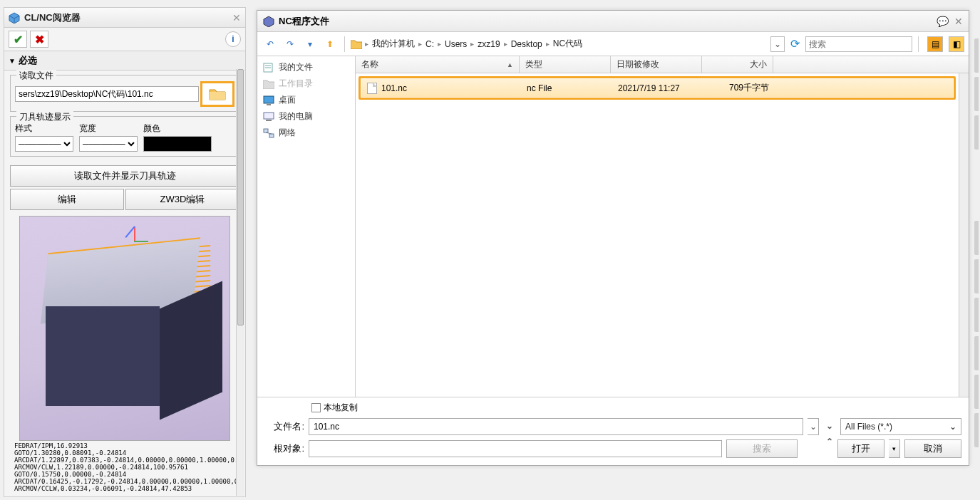 This screenshot has width=980, height=500. What do you see at coordinates (830, 427) in the screenshot?
I see `expand-toggle-icon: ⌄⌃` at bounding box center [830, 427].